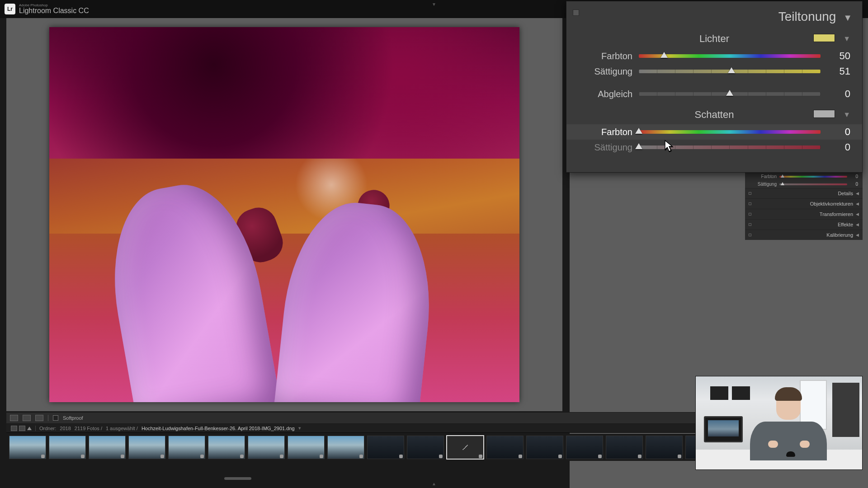  Describe the element at coordinates (48, 428) in the screenshot. I see `folder-label: Ordner:` at that location.